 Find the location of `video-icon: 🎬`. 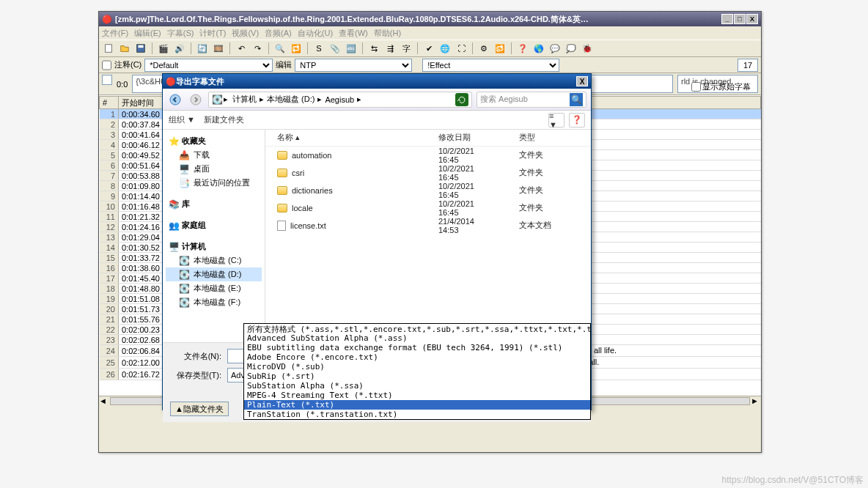

video-icon: 🎬 is located at coordinates (163, 48).